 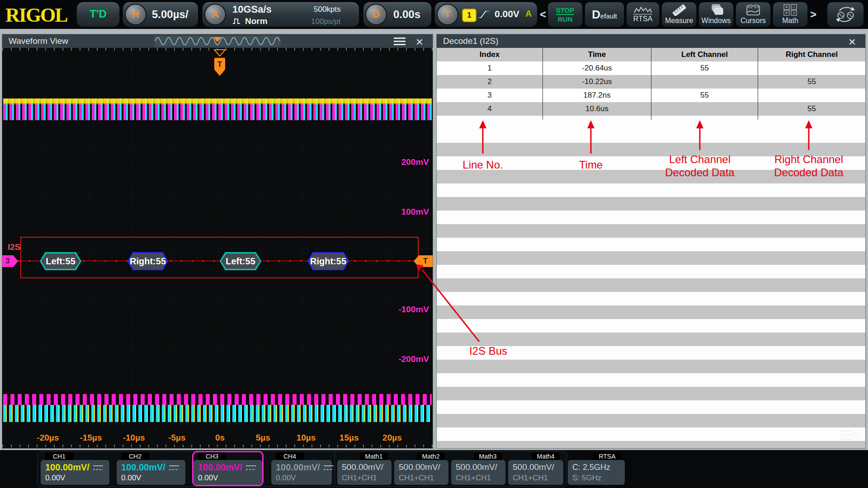 I want to click on math-block-4: Math4 500.00mV/ CH1+CH1, so click(x=536, y=469).